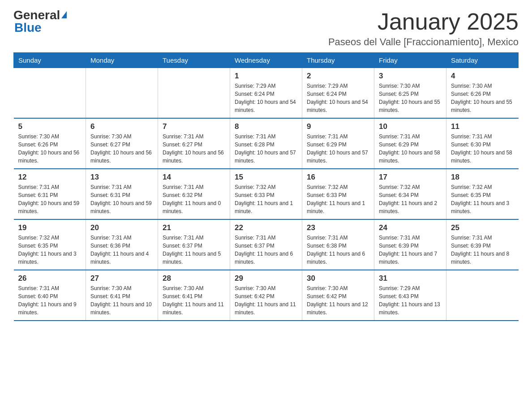  Describe the element at coordinates (266, 76) in the screenshot. I see `day-number: 1` at that location.